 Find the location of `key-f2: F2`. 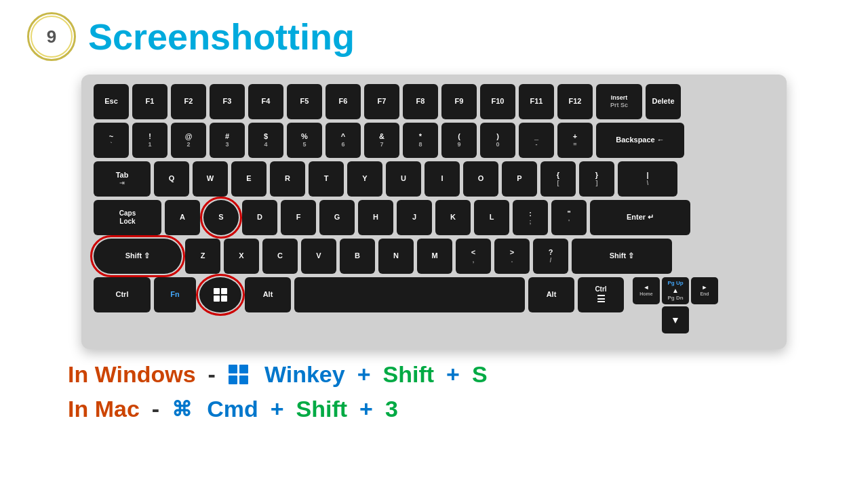

key-f2: F2 is located at coordinates (189, 102).